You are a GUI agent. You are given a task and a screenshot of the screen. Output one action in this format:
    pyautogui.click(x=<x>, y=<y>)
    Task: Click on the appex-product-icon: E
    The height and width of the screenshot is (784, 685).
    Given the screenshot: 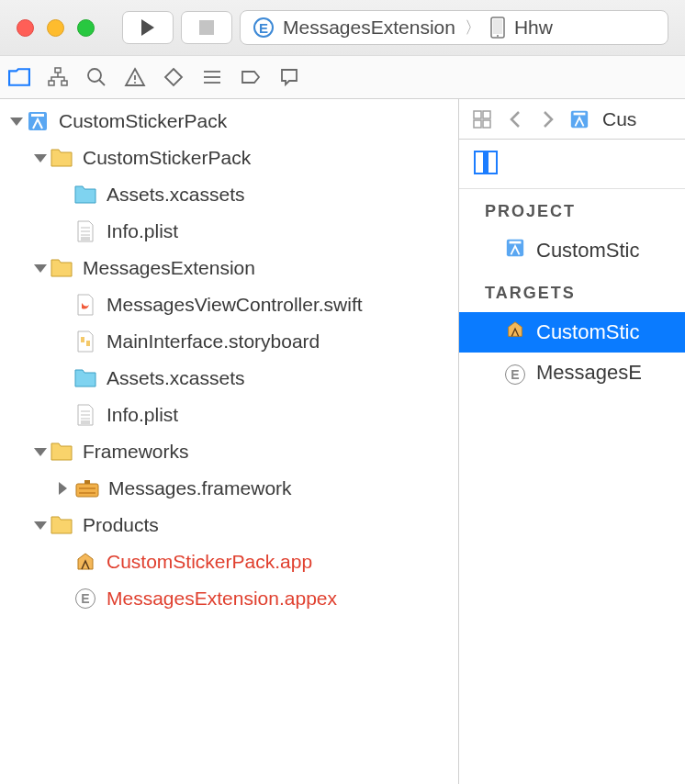 What is the action you would take?
    pyautogui.click(x=85, y=599)
    